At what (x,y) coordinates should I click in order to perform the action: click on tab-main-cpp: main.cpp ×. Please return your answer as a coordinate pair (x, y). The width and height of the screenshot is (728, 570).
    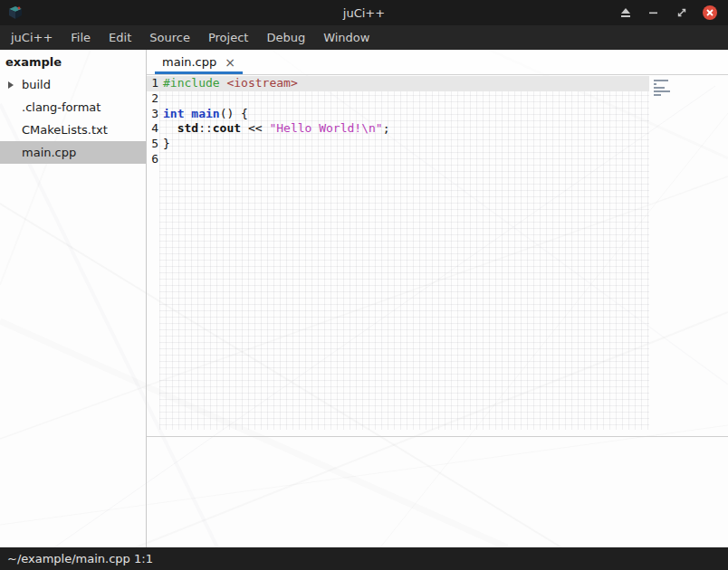
    Looking at the image, I should click on (199, 62).